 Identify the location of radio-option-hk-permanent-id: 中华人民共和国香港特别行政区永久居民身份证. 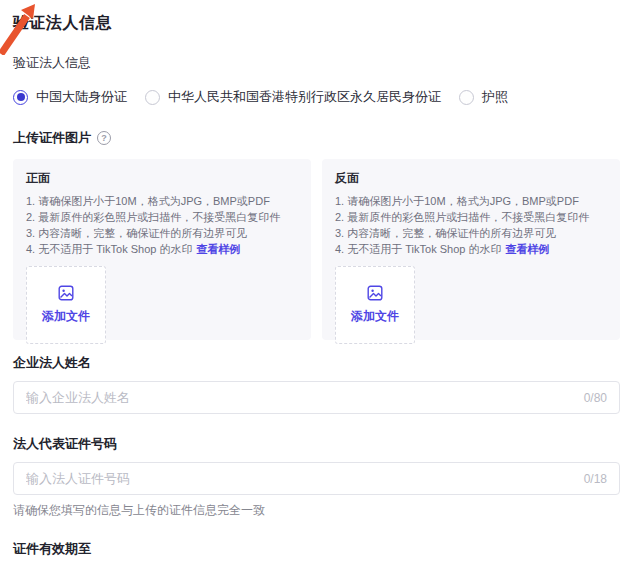
(293, 97).